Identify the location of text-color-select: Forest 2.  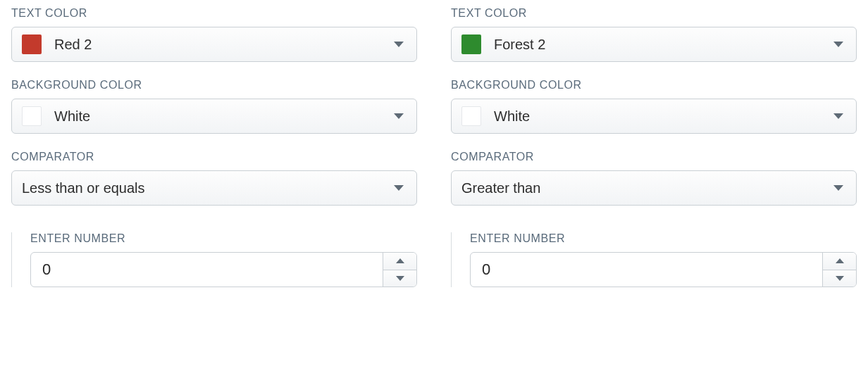
(654, 44).